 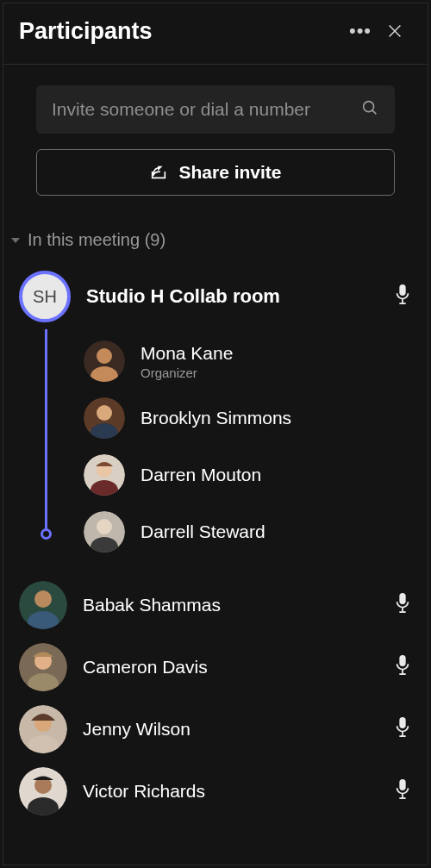 I want to click on panel-header: Participants •••, so click(x=216, y=34).